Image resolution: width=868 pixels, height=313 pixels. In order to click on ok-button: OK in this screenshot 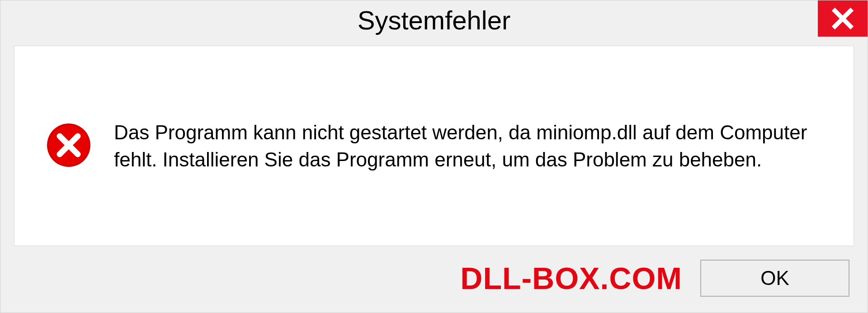, I will do `click(775, 278)`.